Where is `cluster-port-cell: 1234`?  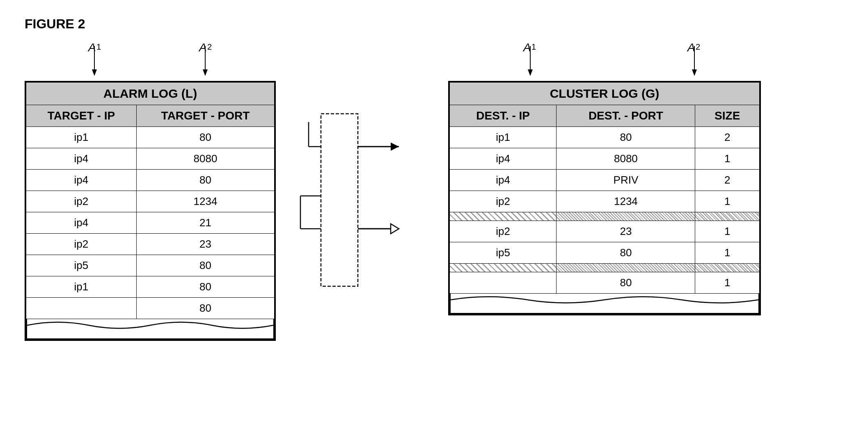
cluster-port-cell: 1234 is located at coordinates (626, 202).